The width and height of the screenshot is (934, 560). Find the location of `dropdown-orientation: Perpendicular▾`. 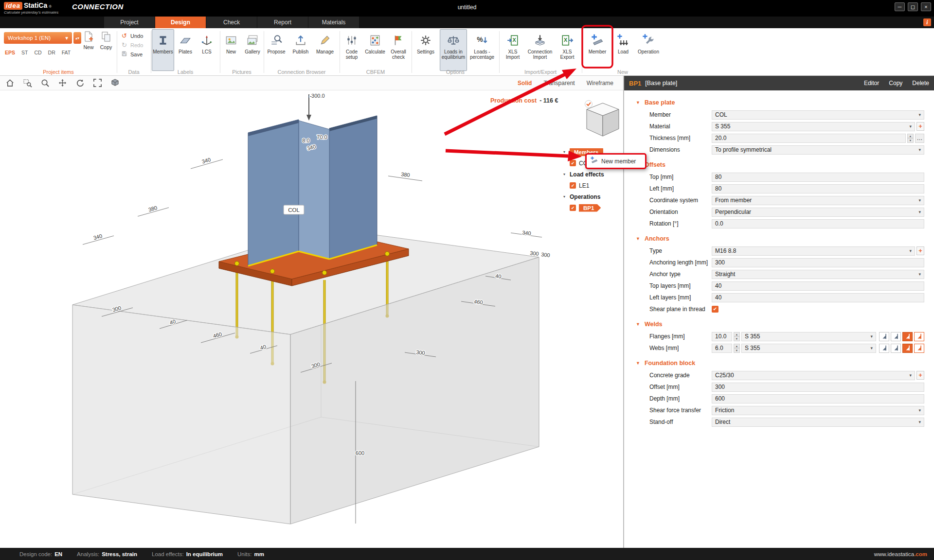

dropdown-orientation: Perpendicular▾ is located at coordinates (818, 212).